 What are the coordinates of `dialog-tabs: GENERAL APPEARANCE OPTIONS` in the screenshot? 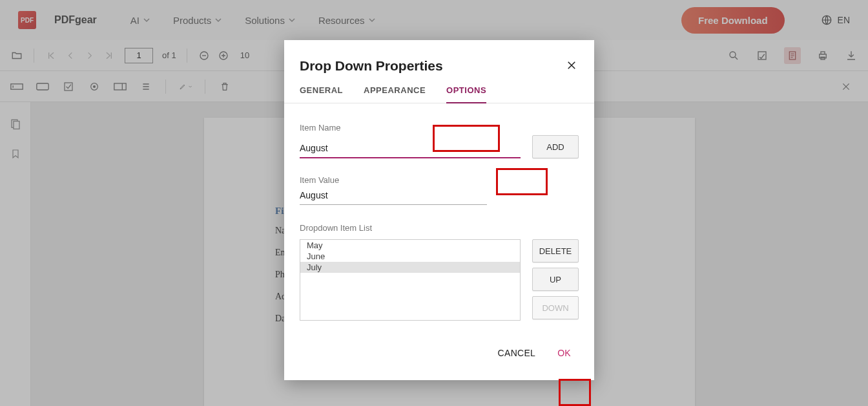 It's located at (439, 91).